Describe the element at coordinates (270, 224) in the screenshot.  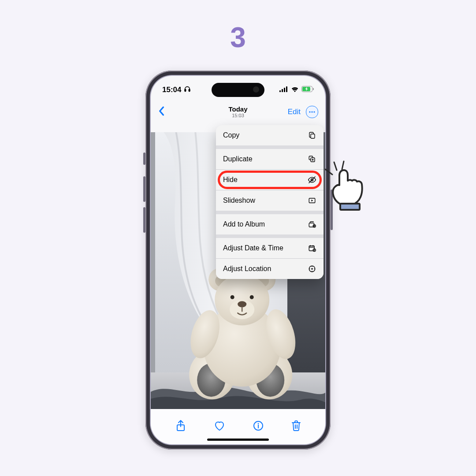
I see `menu-item-add-to-album: Add to Album` at that location.